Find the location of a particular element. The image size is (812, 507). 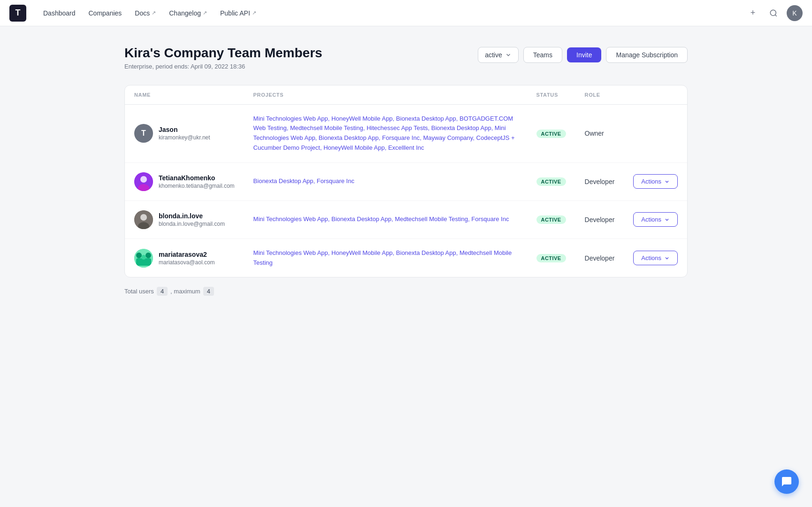

user-email: mariatasova@aol.com is located at coordinates (187, 262).